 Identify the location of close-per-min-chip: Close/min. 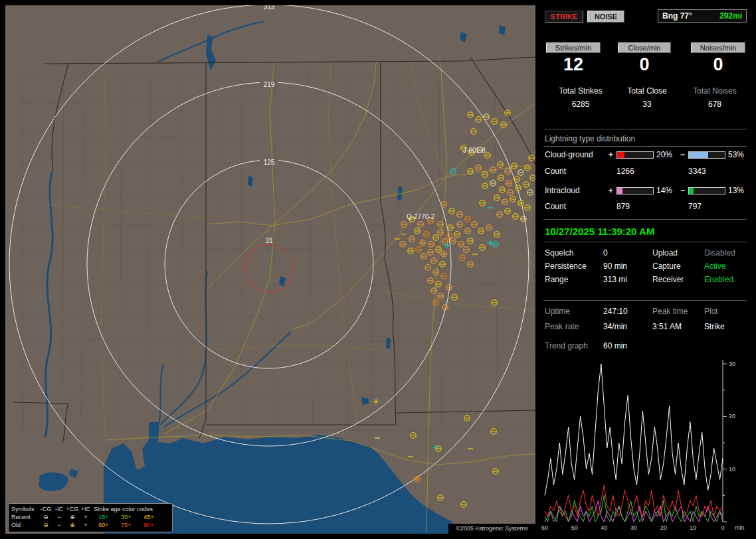
(644, 48).